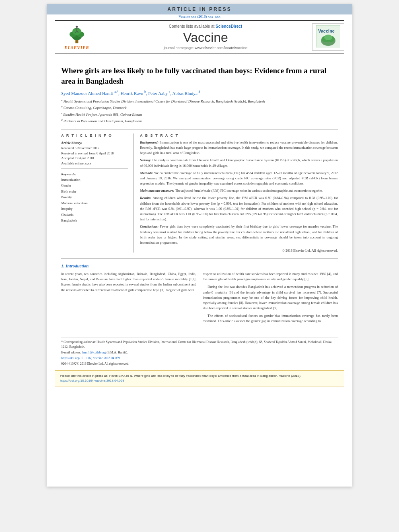 The width and height of the screenshot is (399, 532). What do you see at coordinates (72, 352) in the screenshot?
I see `email-label: E-mail address:` at bounding box center [72, 352].